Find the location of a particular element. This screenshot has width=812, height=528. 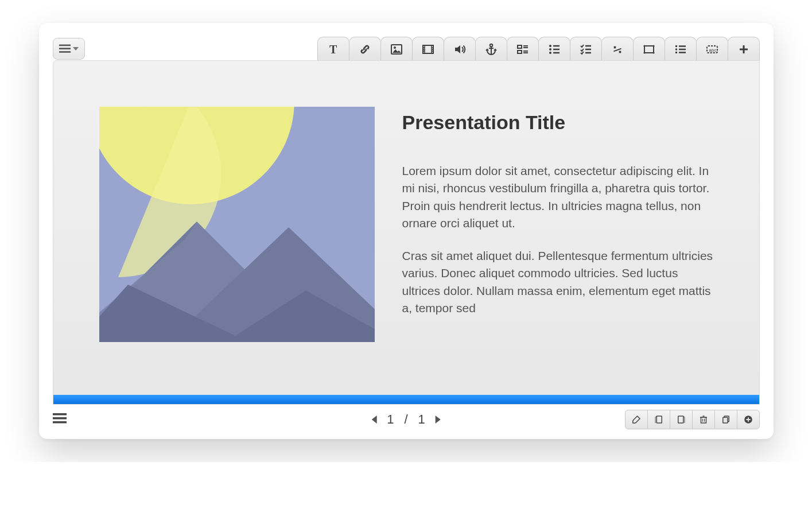

tool-add is located at coordinates (744, 49).